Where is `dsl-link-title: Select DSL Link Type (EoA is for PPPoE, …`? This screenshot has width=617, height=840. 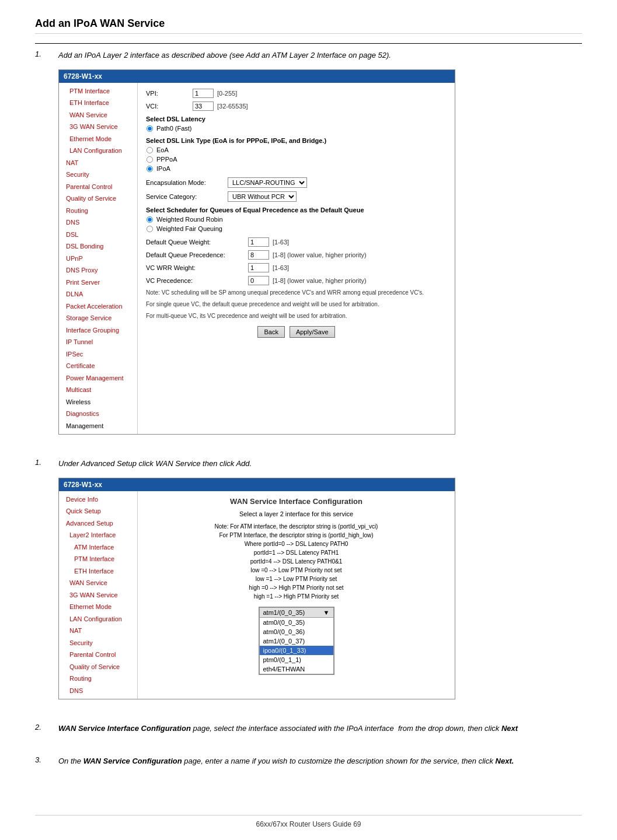 dsl-link-title: Select DSL Link Type (EoA is for PPPoE, … is located at coordinates (297, 141).